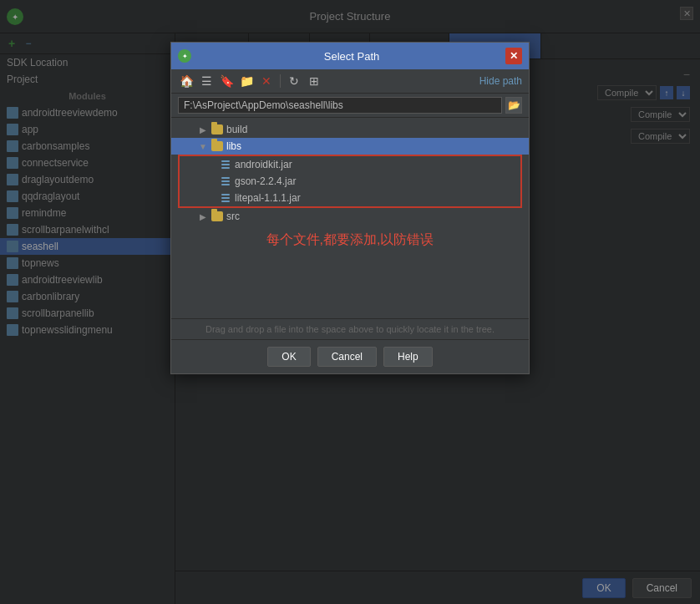 This screenshot has width=700, height=604. What do you see at coordinates (350, 216) in the screenshot?
I see `tree-item-src: ▶ src` at bounding box center [350, 216].